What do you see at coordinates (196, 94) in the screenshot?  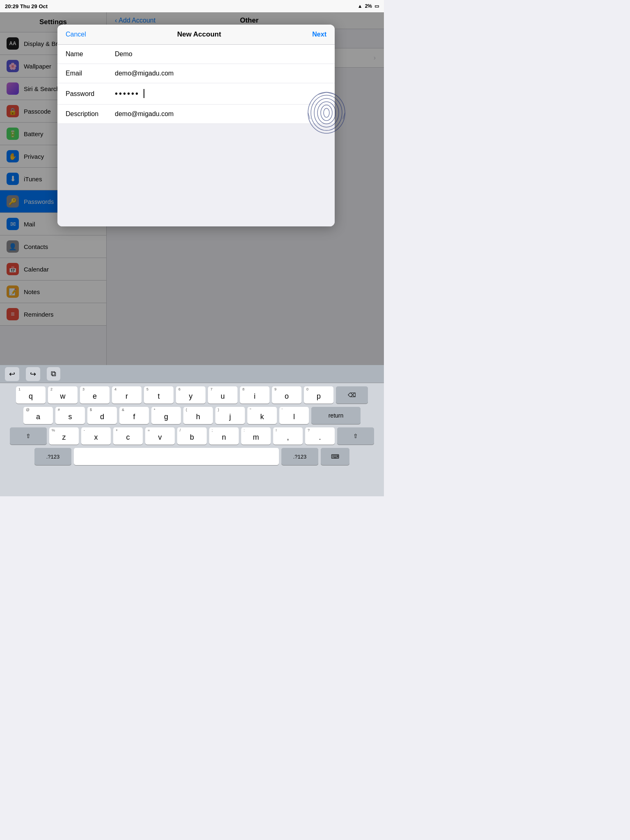 I see `password-field-row: Password ••••••` at bounding box center [196, 94].